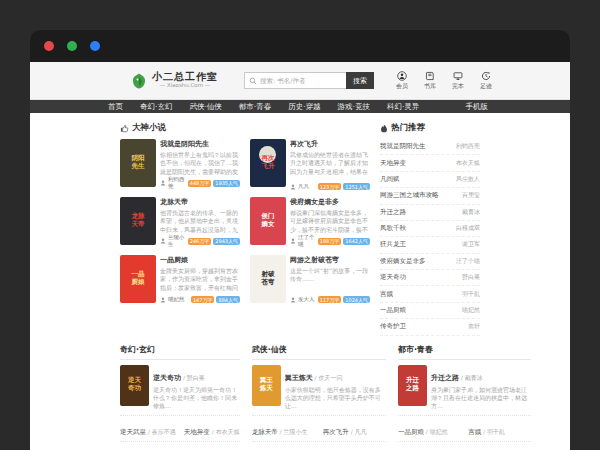 This screenshot has height=450, width=600. What do you see at coordinates (193, 378) in the screenshot?
I see `book-author: 野白菜` at bounding box center [193, 378].